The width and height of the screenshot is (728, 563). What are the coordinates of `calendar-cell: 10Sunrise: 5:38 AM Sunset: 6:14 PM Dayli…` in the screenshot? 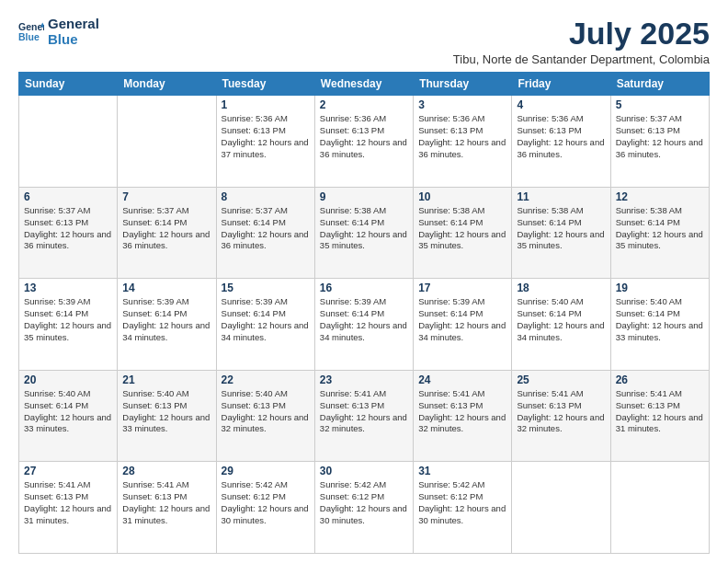 It's located at (463, 233).